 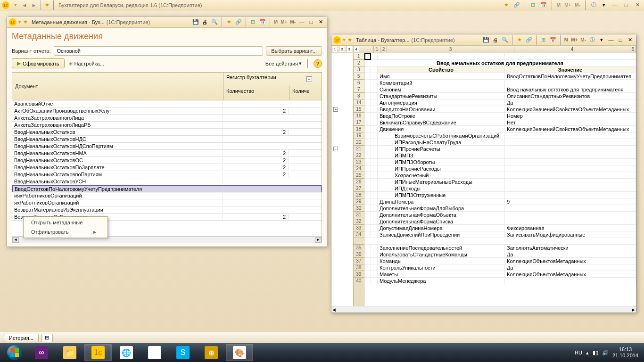 What do you see at coordinates (633, 49) in the screenshot?
I see `col-header-5: 5` at bounding box center [633, 49].